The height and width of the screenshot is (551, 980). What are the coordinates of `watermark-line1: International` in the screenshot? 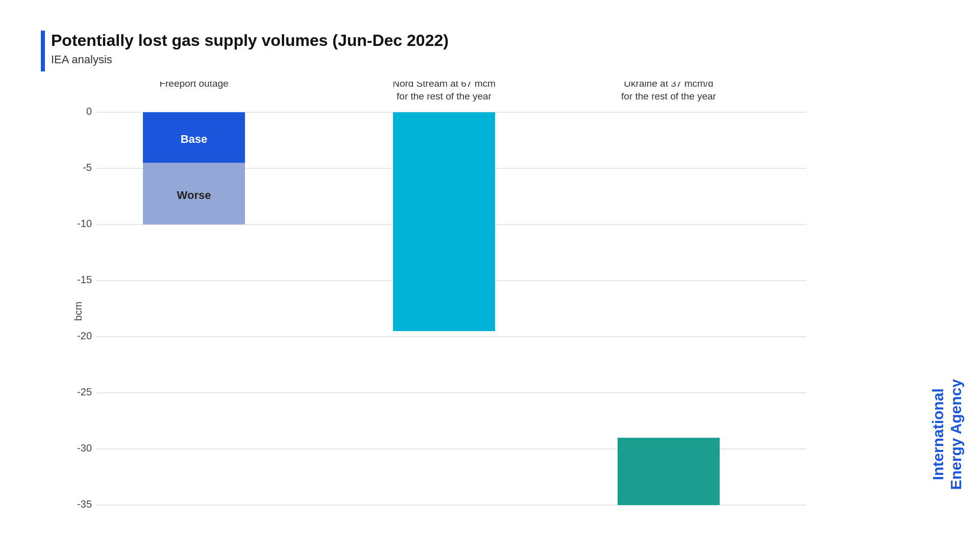 It's located at (938, 434).